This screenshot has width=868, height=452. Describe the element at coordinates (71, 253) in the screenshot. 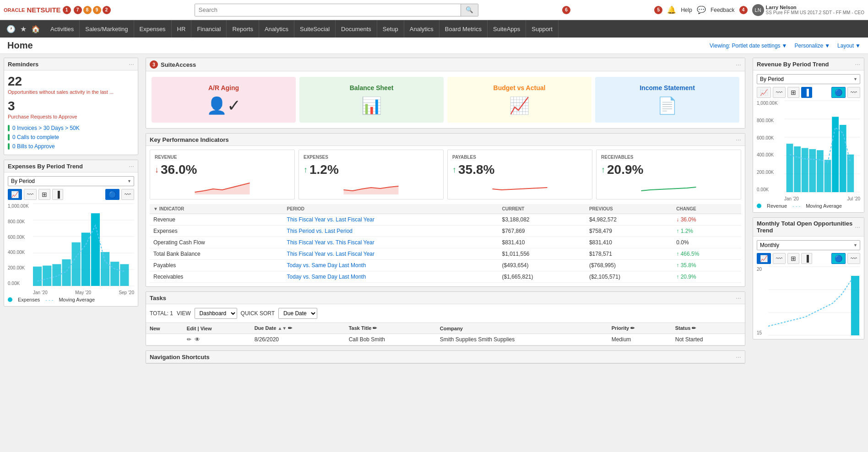

I see `left-panel: Reminders ··· 22 Opportunities without s…` at that location.